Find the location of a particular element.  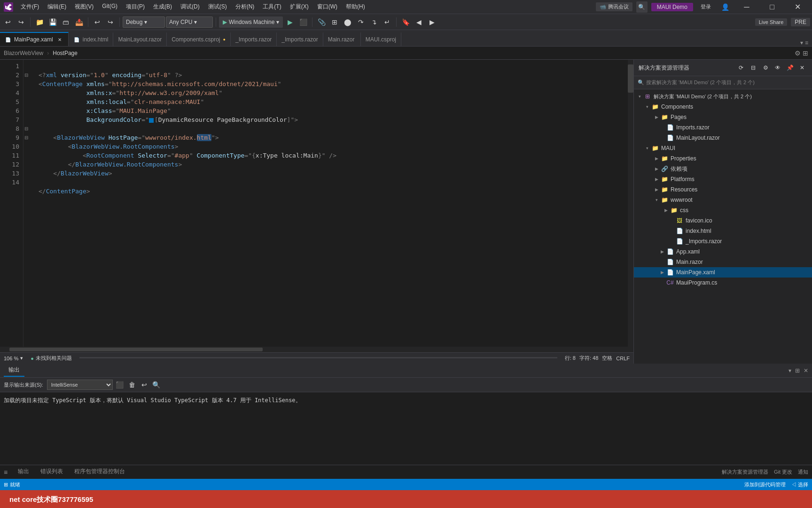

menu-window: 窗口(W) is located at coordinates (327, 7).